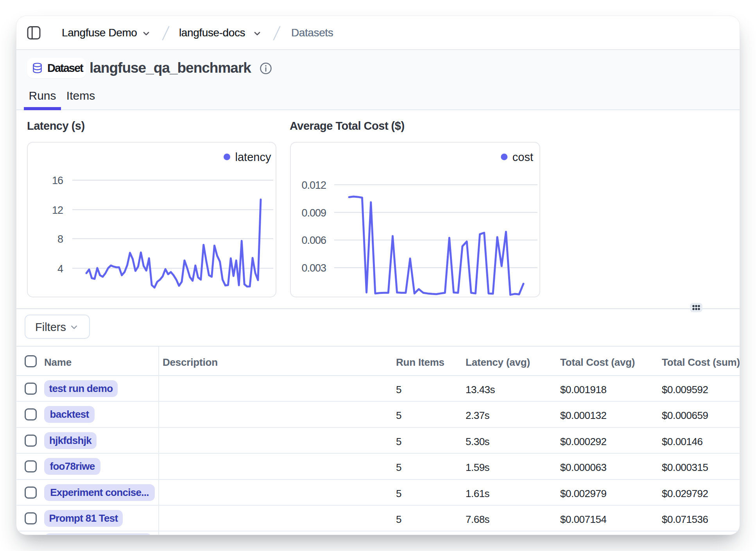 The width and height of the screenshot is (756, 551). I want to click on svg-text: 0.006, so click(314, 240).